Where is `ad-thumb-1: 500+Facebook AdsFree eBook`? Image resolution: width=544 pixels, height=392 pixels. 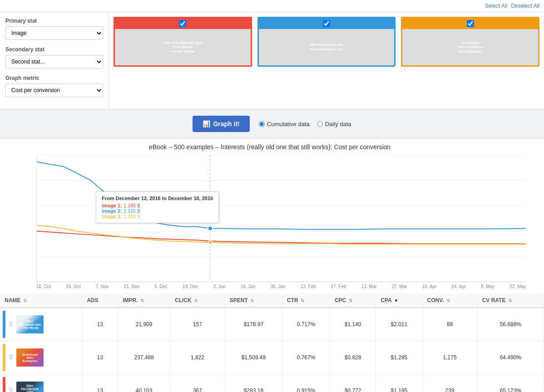 ad-thumb-1: 500+Facebook AdsFree eBook is located at coordinates (30, 324).